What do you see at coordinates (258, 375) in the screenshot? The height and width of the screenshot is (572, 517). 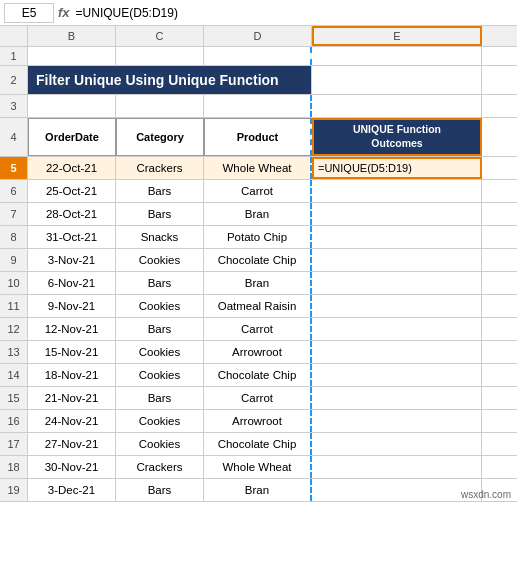 I see `cell-D14: Chocolate Chip` at bounding box center [258, 375].